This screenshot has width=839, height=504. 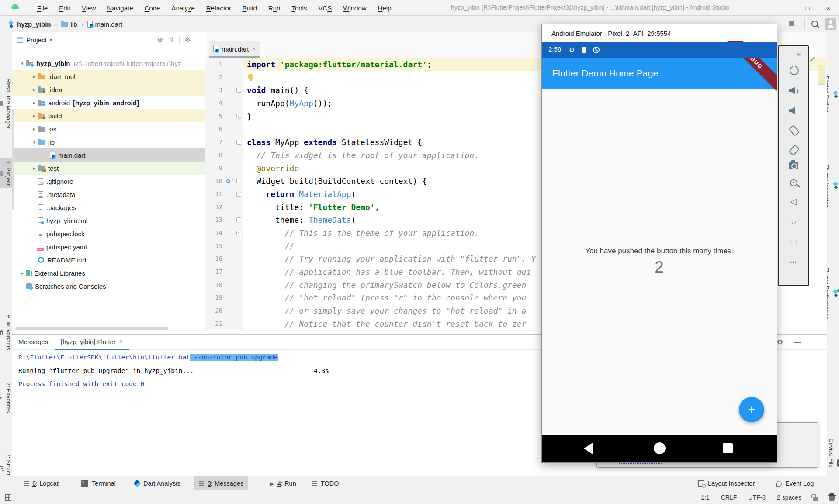 What do you see at coordinates (660, 448) in the screenshot?
I see `nav-home-button` at bounding box center [660, 448].